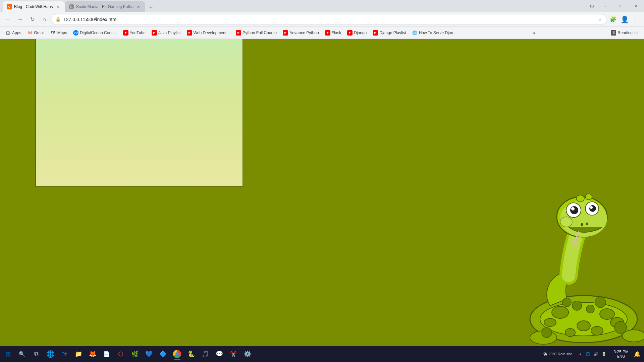 This screenshot has width=644, height=362. What do you see at coordinates (78, 354) in the screenshot?
I see `taskbar-explorer: 📁` at bounding box center [78, 354].